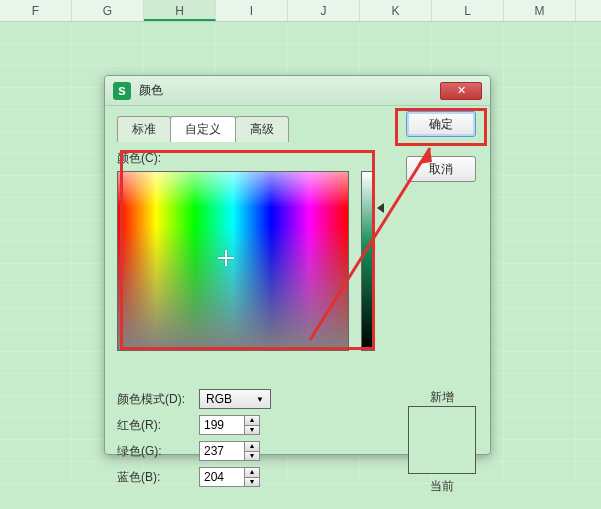 This screenshot has height=509, width=601. I want to click on crosshair-icon, so click(226, 258).